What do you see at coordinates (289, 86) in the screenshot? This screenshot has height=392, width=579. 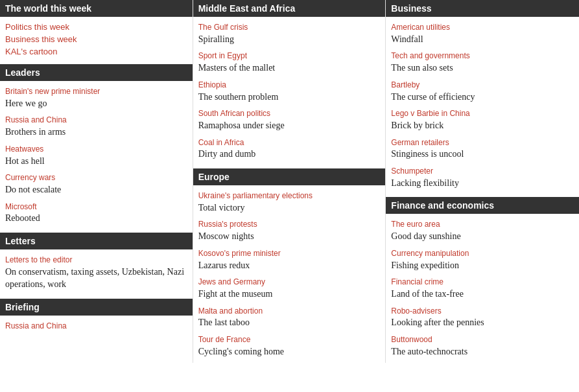 I see `article-category: Ethiopia` at bounding box center [289, 86].